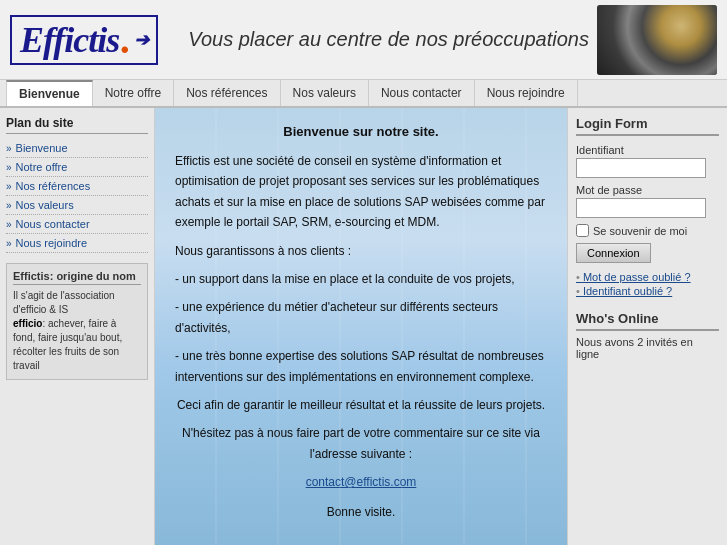 This screenshot has height=545, width=727. Describe the element at coordinates (32, 40) in the screenshot. I see `logo-letter: E` at that location.